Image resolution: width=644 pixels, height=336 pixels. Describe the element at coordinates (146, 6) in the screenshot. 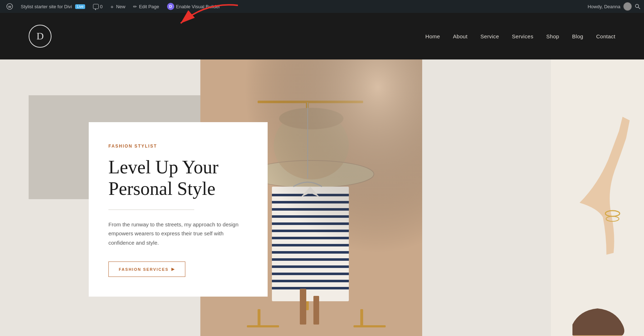

I see `edit-page-button: ✏ Edit Page` at that location.